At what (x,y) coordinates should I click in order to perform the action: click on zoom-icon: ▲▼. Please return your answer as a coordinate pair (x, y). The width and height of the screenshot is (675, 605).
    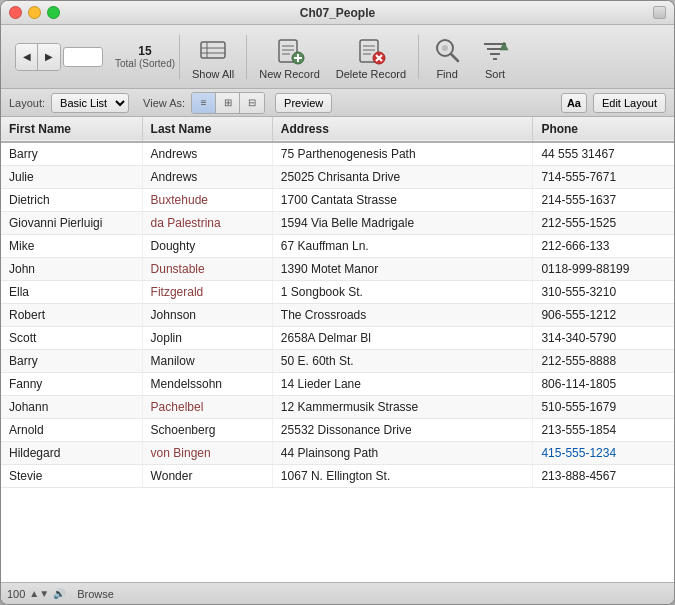
    Looking at the image, I should click on (39, 594).